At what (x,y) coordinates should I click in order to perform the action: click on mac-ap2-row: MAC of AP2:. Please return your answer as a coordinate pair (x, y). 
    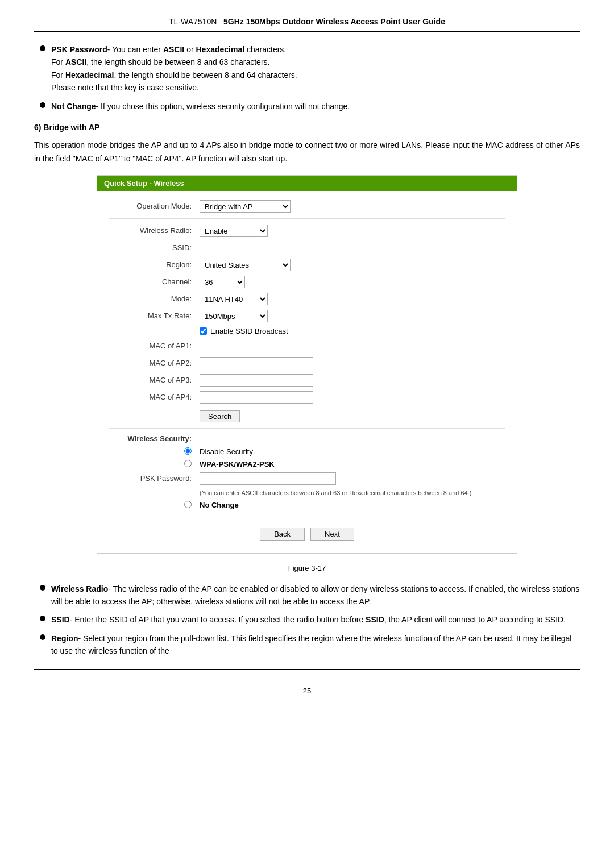
    Looking at the image, I should click on (307, 363).